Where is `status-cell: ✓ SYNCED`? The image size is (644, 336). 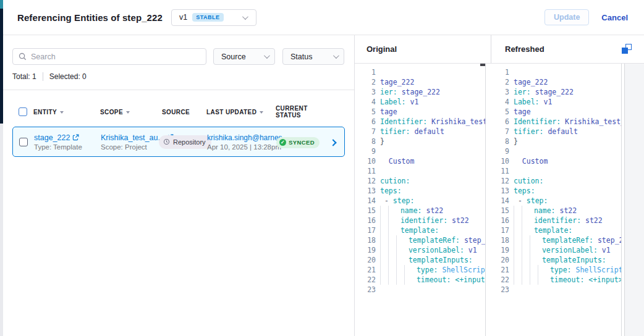
status-cell: ✓ SYNCED is located at coordinates (303, 142).